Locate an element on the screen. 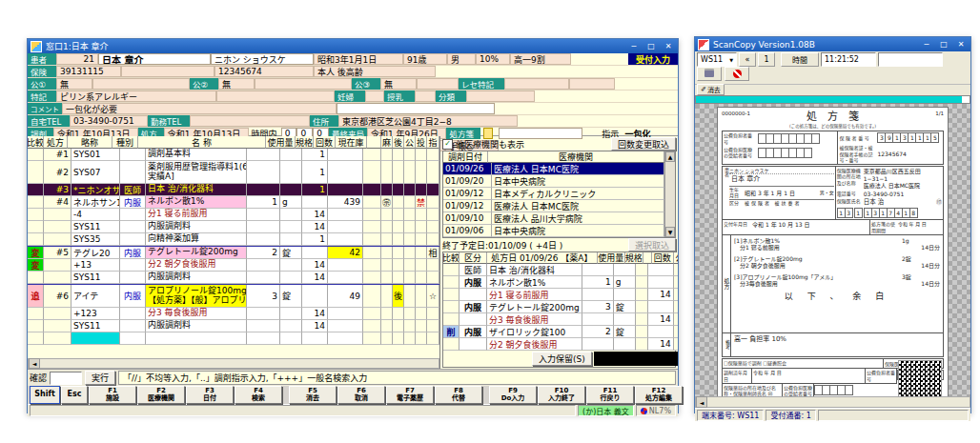 The width and height of the screenshot is (980, 443). history-row: 01/09/06日本中央病院 is located at coordinates (554, 231).